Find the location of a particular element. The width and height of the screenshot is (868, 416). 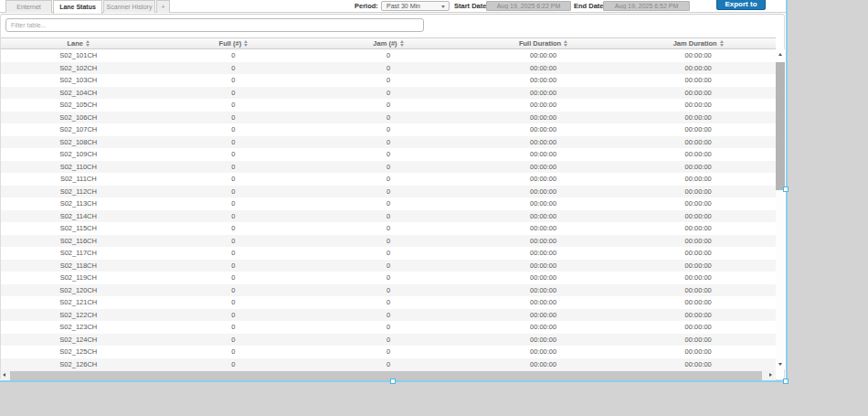

export-csv-button: Export to CSV is located at coordinates (741, 5).